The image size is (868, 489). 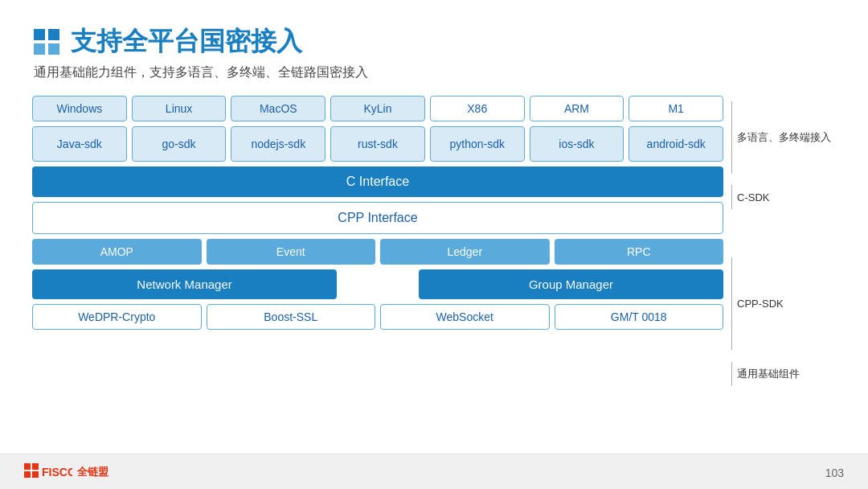 What do you see at coordinates (577, 109) in the screenshot?
I see `box-arm: ARM` at bounding box center [577, 109].